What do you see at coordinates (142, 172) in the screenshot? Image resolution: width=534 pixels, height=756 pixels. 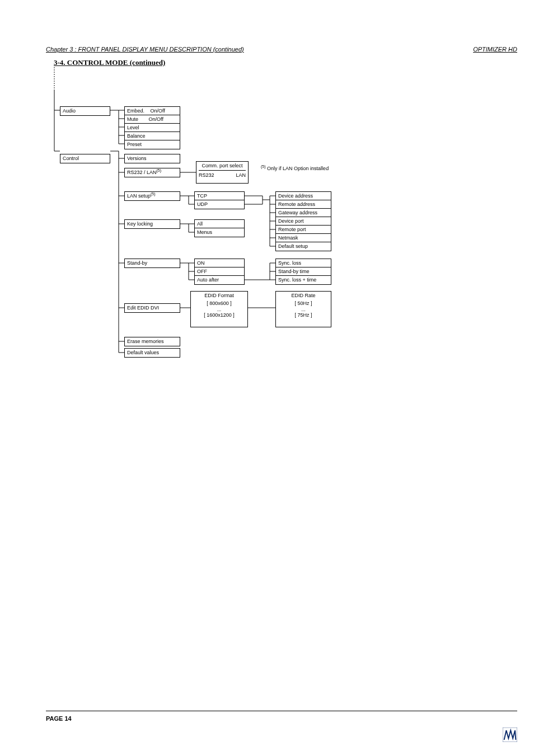 I see `label: RS232 / LAN` at bounding box center [142, 172].